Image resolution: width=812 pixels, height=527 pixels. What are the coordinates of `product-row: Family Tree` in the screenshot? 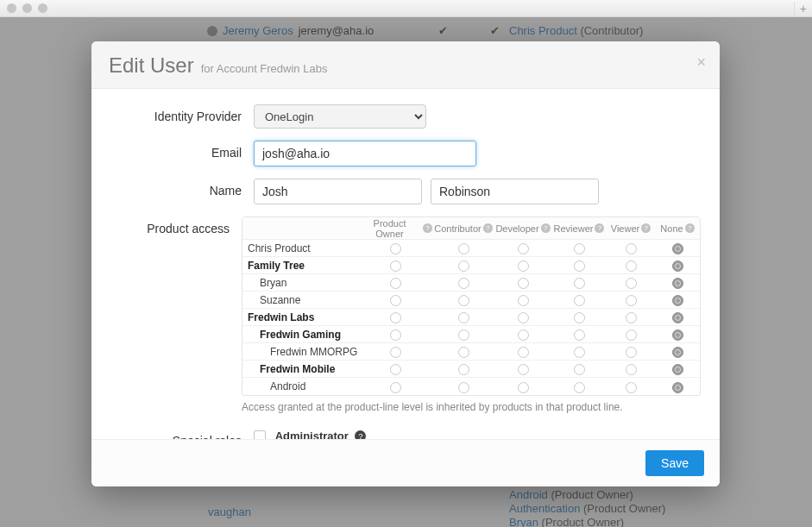 It's located at (471, 266).